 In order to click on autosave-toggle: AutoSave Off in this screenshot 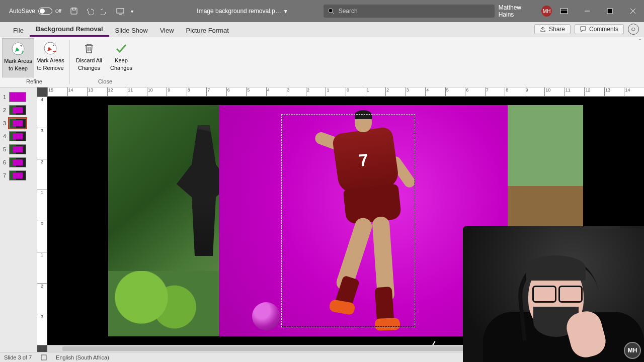, I will do `click(33, 11)`.